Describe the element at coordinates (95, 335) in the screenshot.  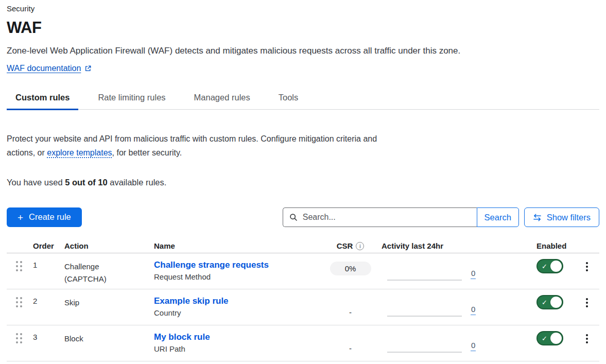
I see `rule-action: Block` at that location.